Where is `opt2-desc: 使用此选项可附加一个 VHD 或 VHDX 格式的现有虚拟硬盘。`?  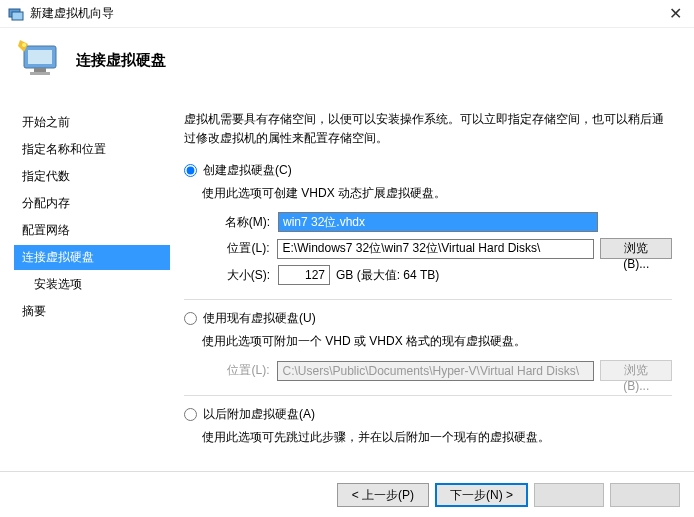
opt2-desc: 使用此选项可附加一个 VHD 或 VHDX 格式的现有虚拟硬盘。 is located at coordinates (437, 342).